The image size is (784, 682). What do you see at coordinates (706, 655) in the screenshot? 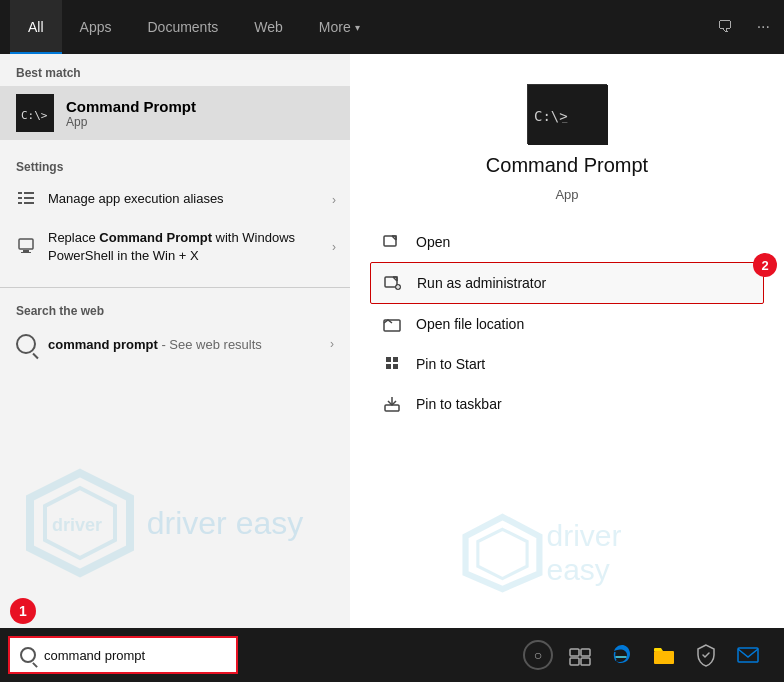
I see `store-button` at bounding box center [706, 655].